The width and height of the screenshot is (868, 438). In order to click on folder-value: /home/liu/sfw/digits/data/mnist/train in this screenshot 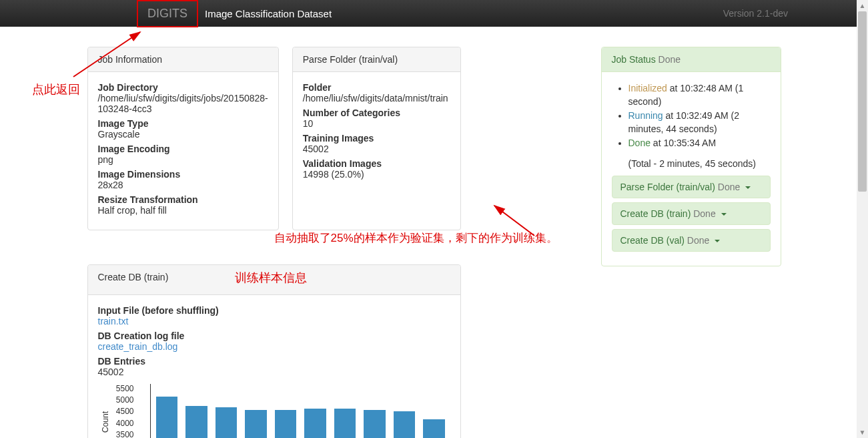, I will do `click(376, 98)`.